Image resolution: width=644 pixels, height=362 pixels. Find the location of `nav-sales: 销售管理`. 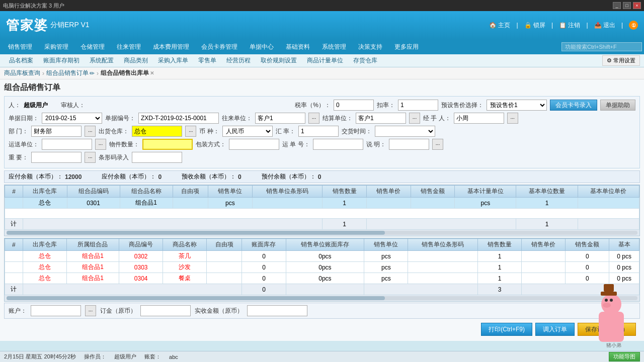

nav-sales: 销售管理 is located at coordinates (20, 47).